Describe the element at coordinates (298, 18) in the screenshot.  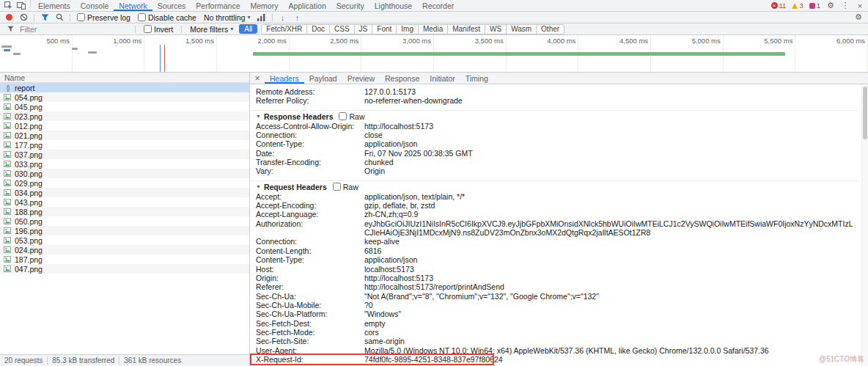
I see `export-har-icon: ↑` at that location.